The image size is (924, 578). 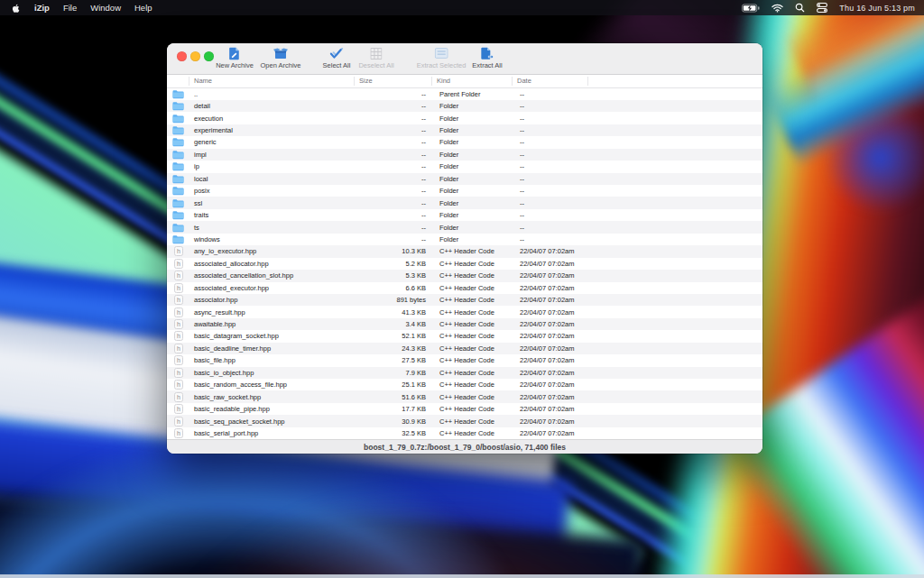 I want to click on folder-icon, so click(x=179, y=215).